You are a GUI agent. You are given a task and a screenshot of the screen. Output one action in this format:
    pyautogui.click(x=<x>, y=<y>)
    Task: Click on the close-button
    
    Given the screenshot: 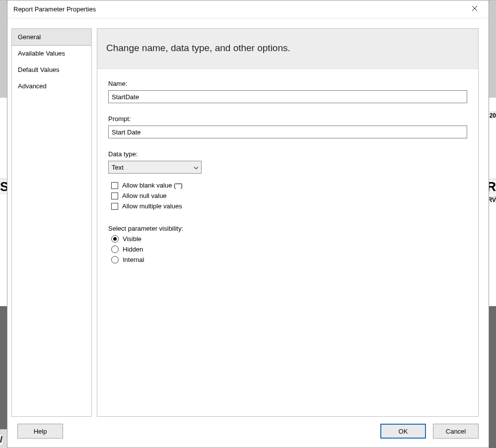 What is the action you would take?
    pyautogui.click(x=475, y=9)
    